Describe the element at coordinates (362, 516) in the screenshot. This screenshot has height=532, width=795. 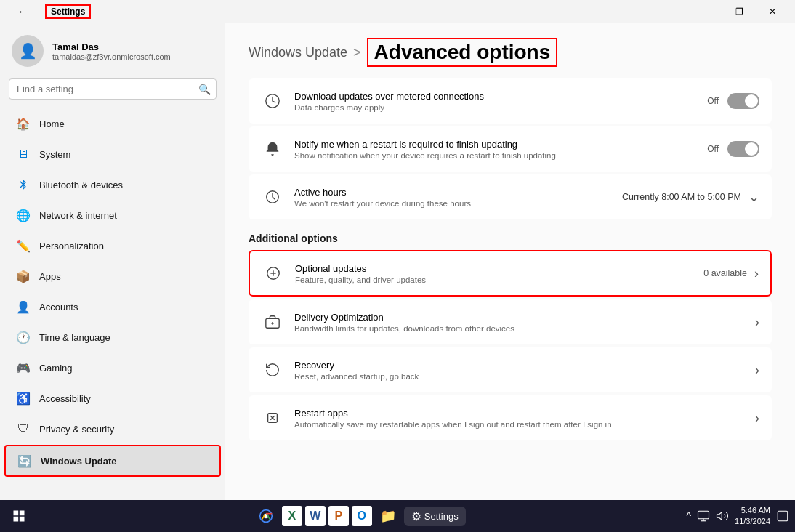
I see `taskbar-outlook-icon: O` at that location.